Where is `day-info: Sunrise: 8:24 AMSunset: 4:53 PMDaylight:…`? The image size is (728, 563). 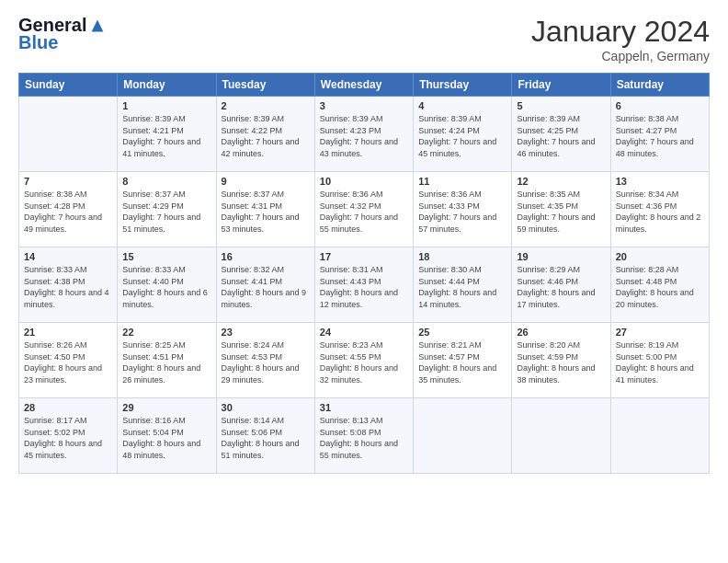
day-info: Sunrise: 8:24 AMSunset: 4:53 PMDaylight:… is located at coordinates (266, 362).